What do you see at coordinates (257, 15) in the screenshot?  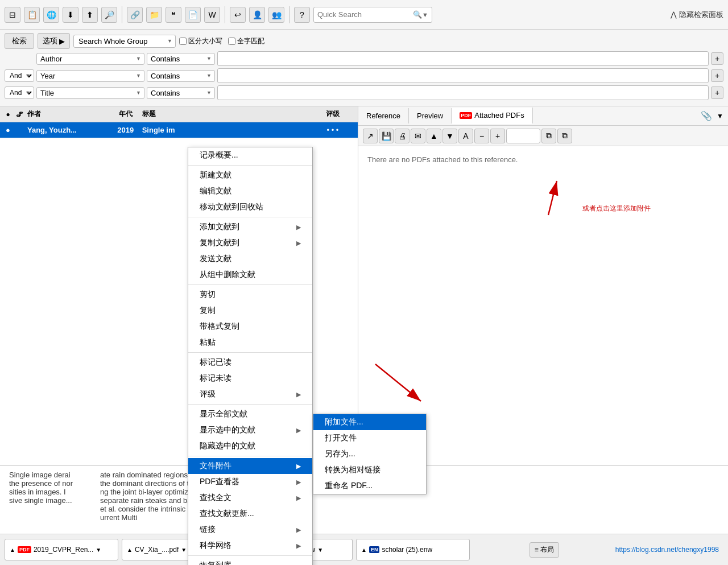 I see `toolbar-icon-13: 👤` at bounding box center [257, 15].